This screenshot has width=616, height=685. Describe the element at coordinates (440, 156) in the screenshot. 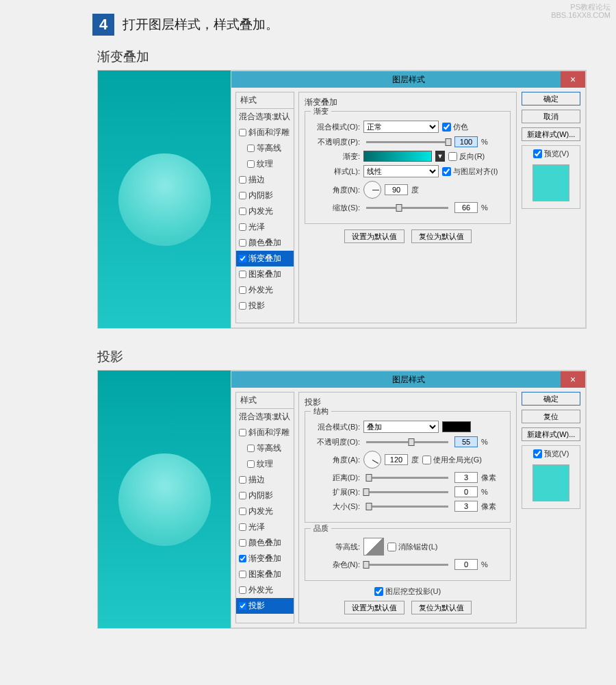

I see `gradient-dropdown-icon: ▼` at that location.